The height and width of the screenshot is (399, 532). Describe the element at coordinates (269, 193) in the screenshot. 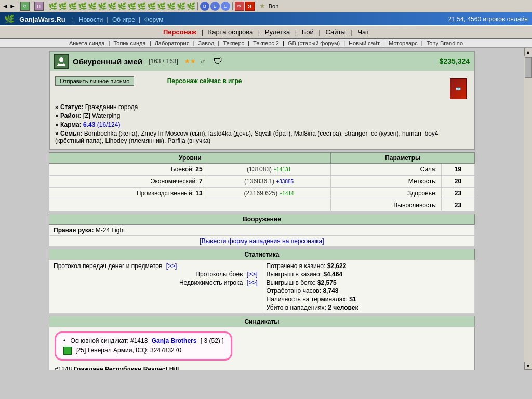

I see `prod-xp: (23169.625) +1414` at that location.